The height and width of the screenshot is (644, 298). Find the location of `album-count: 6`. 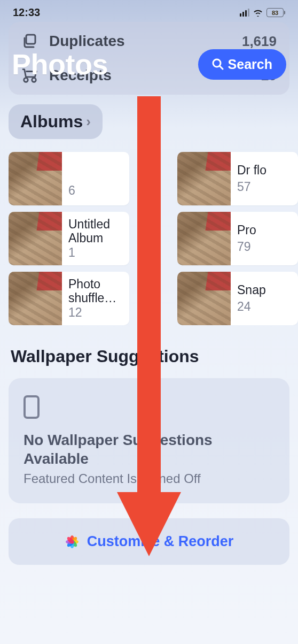

album-count: 6 is located at coordinates (96, 190).